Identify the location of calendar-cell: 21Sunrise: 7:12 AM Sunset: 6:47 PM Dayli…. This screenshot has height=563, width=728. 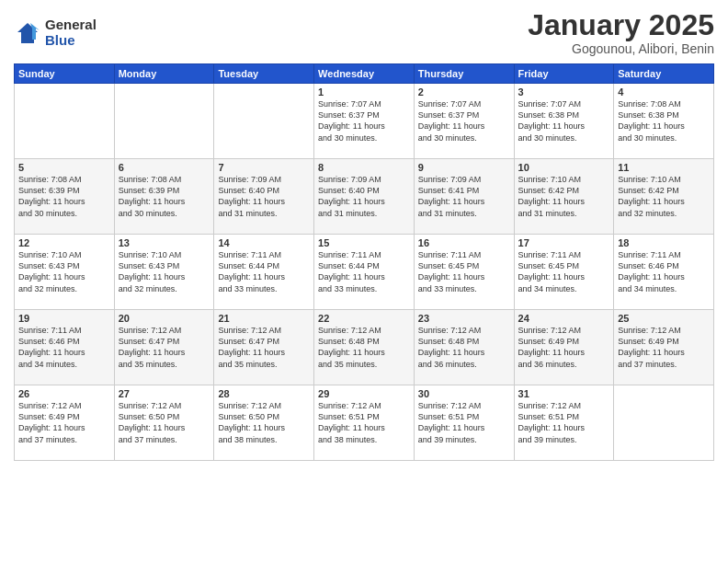
(265, 348).